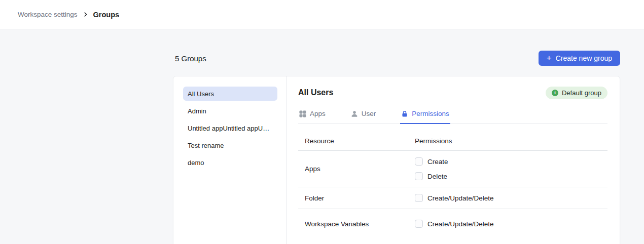 This screenshot has height=244, width=644. I want to click on breadcrumb: Workspace settings Groups, so click(68, 15).